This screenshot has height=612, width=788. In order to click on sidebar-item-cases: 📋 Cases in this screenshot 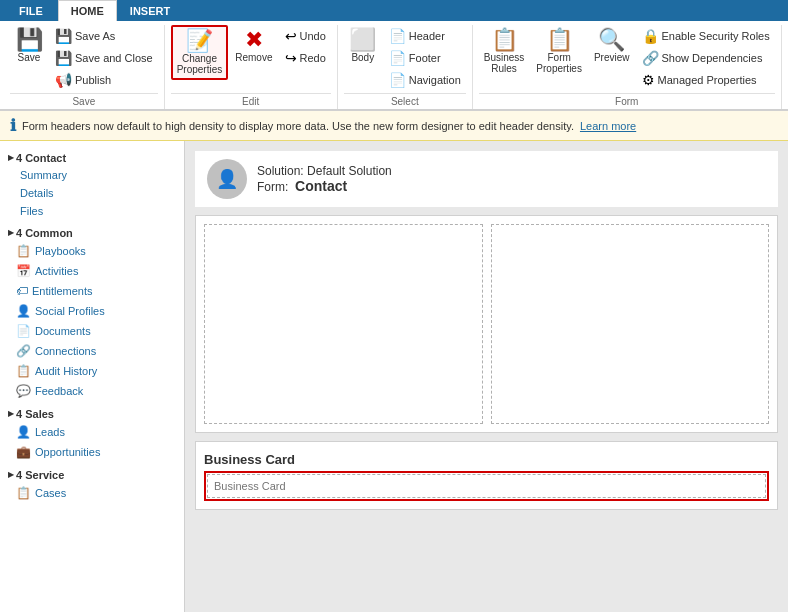, I will do `click(92, 493)`.